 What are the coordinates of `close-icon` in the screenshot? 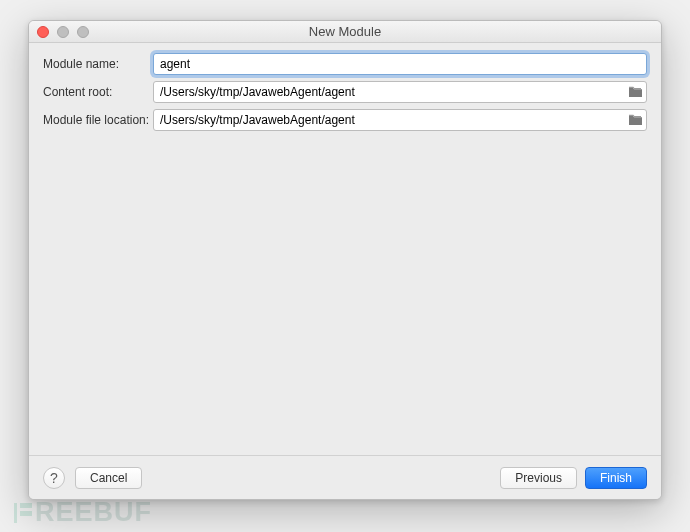 It's located at (43, 32).